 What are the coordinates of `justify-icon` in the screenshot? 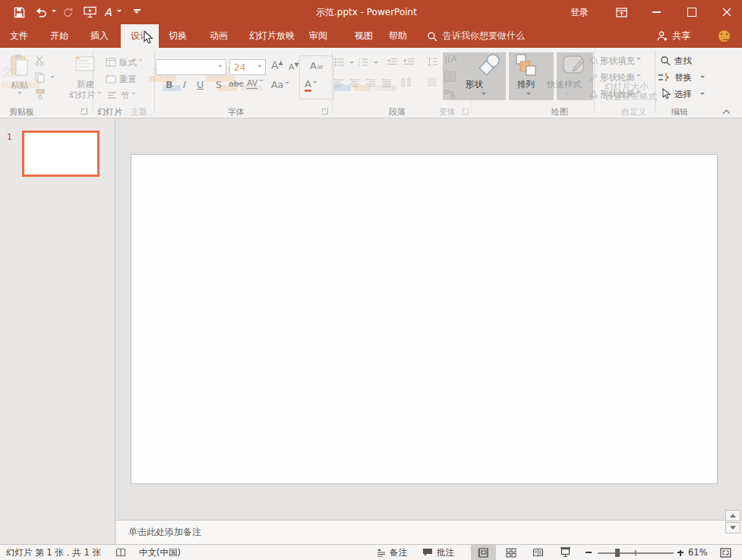 It's located at (387, 83).